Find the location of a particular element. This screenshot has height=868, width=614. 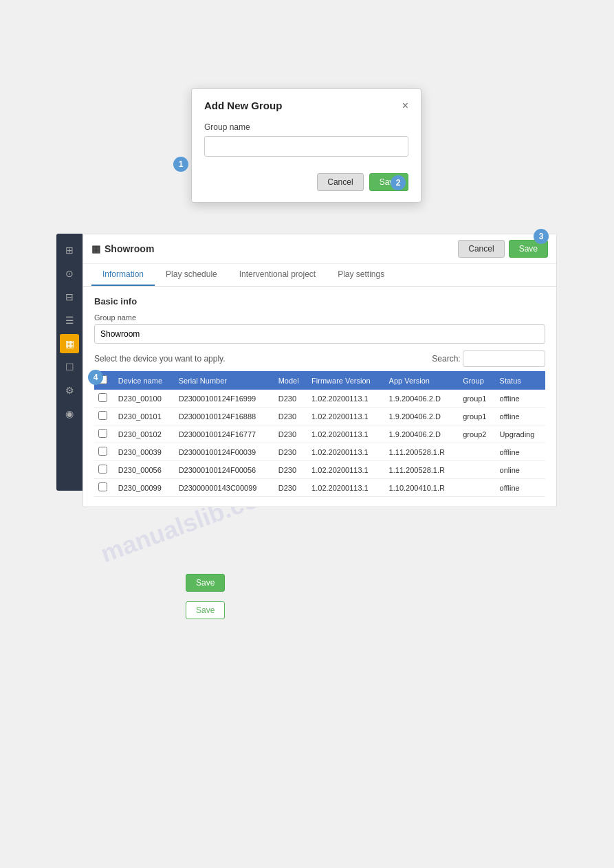

select-device-msg: Select the device you want to apply. is located at coordinates (160, 359).